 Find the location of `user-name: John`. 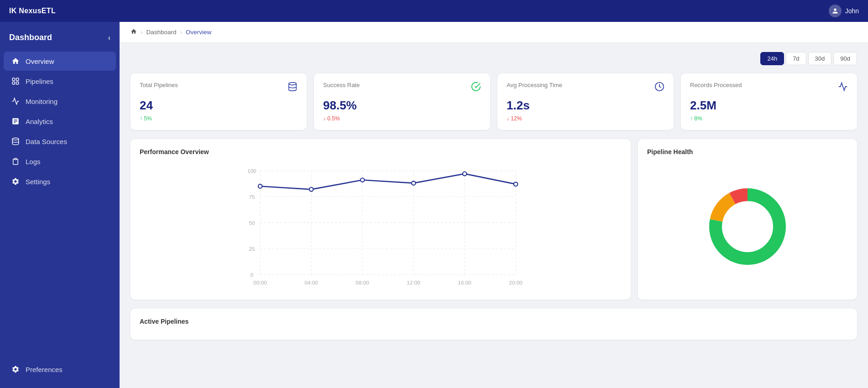

user-name: John is located at coordinates (852, 11).